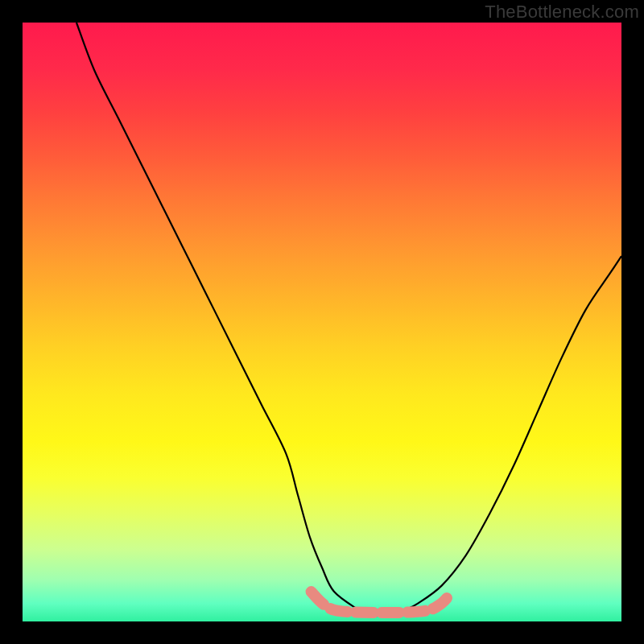 The height and width of the screenshot is (644, 644). What do you see at coordinates (562, 12) in the screenshot?
I see `watermark-text: TheBottleneck.com` at bounding box center [562, 12].